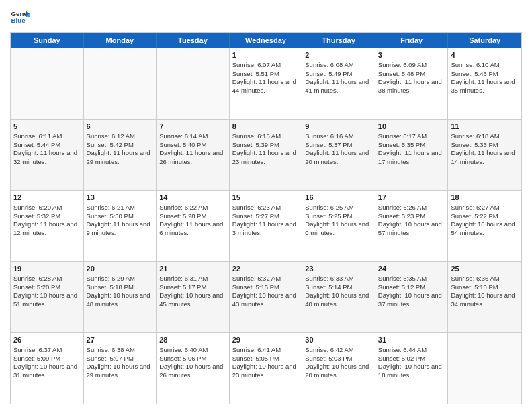  I want to click on day-number: 12, so click(47, 197).